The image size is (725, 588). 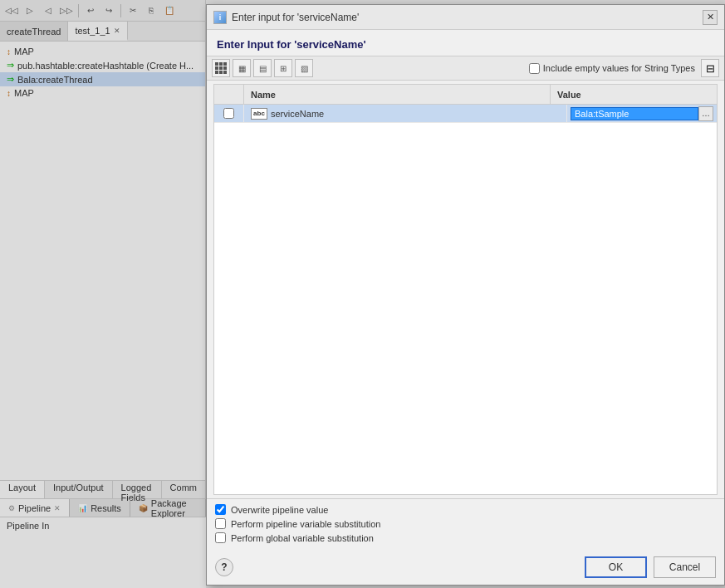 I want to click on dialog-heading: Enter Input for 'serviceName', so click(x=465, y=43).